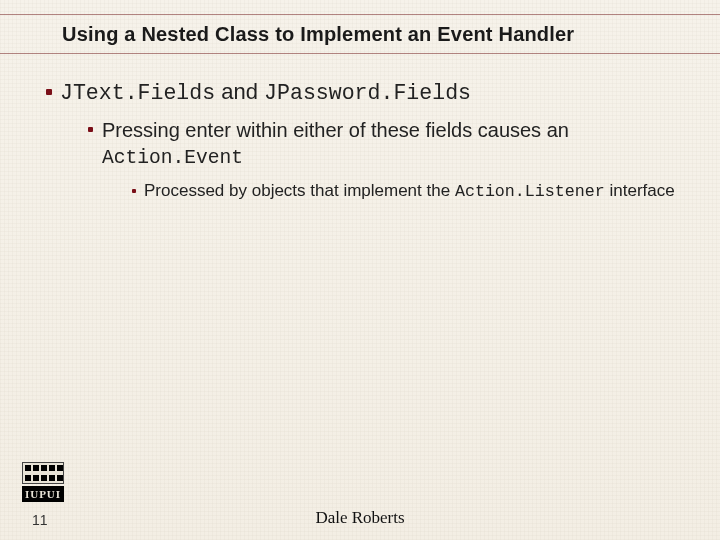 The width and height of the screenshot is (720, 540). What do you see at coordinates (43, 483) in the screenshot?
I see `iupui-logo: IUPUI` at bounding box center [43, 483].